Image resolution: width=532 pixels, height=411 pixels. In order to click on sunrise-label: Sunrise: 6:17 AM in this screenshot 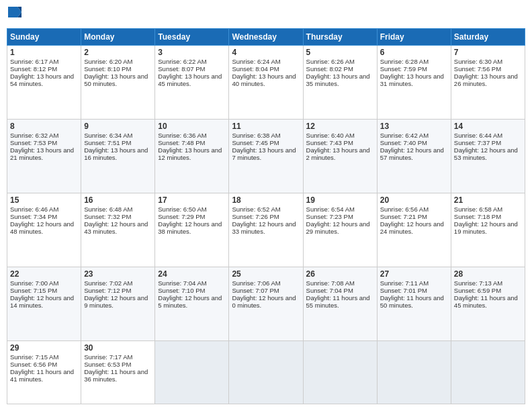, I will do `click(34, 62)`.